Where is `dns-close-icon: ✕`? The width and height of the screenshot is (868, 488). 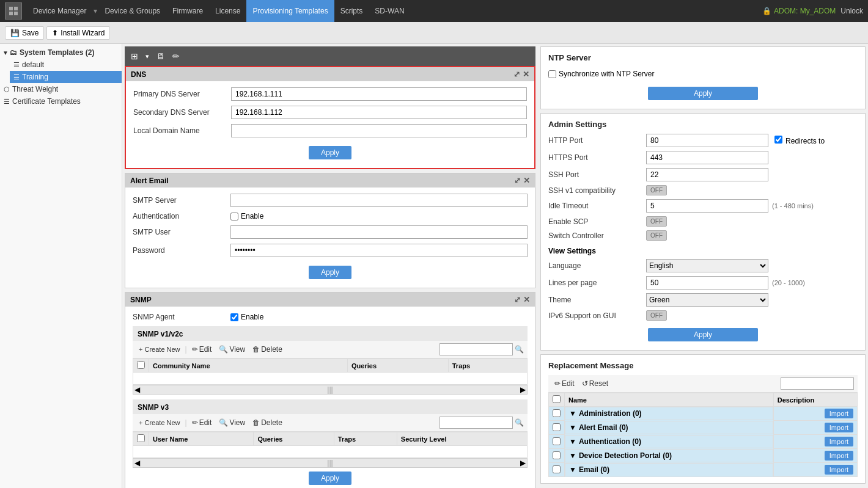
dns-close-icon: ✕ is located at coordinates (526, 75).